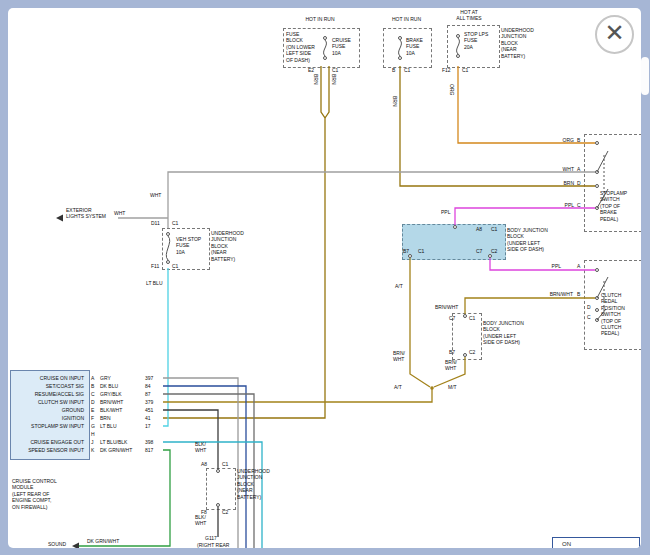 The image size is (650, 555). I want to click on stoplamp-switch-label: STOPLAMP SWITCH (TOP OF BRAKE PEDAL), so click(614, 206).